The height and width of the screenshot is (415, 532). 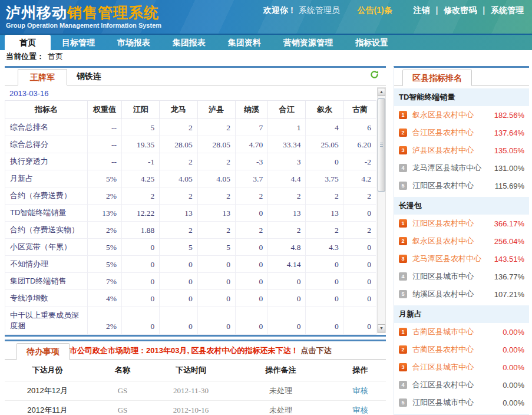 What do you see at coordinates (244, 42) in the screenshot?
I see `nav-tab-group-data: 集团资料` at bounding box center [244, 42].